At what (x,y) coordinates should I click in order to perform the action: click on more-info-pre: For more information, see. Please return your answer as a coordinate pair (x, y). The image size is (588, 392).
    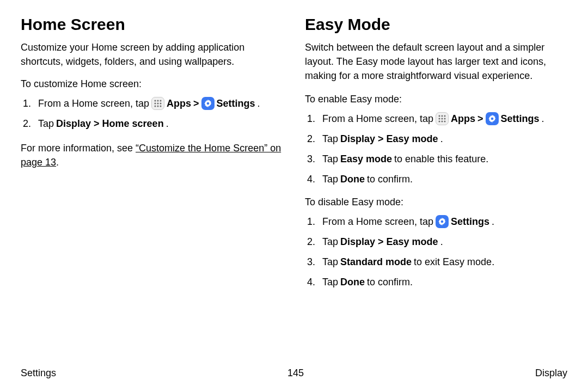
    Looking at the image, I should click on (78, 148).